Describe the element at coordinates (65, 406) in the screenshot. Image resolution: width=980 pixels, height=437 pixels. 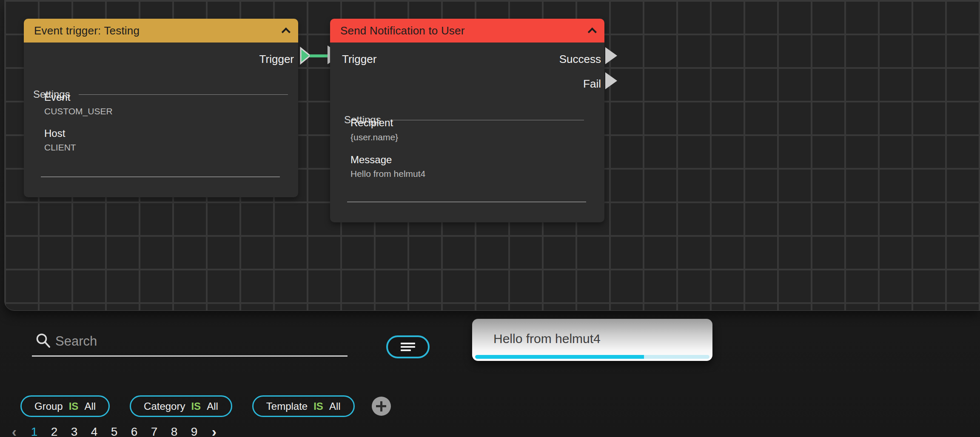
I see `filter-chip-group: Group IS All` at that location.